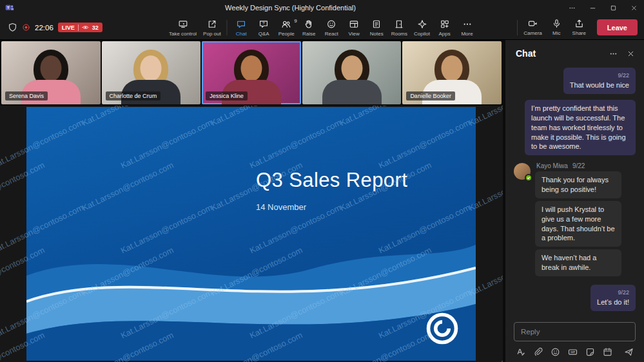 This screenshot has height=362, width=644. I want to click on titlebar: T Weekly Design Sync (Highly Confidentia…, so click(322, 8).